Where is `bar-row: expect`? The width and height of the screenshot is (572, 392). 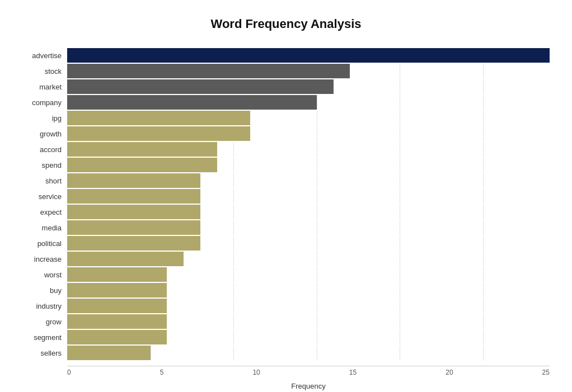
bar-row: expect is located at coordinates (286, 212).